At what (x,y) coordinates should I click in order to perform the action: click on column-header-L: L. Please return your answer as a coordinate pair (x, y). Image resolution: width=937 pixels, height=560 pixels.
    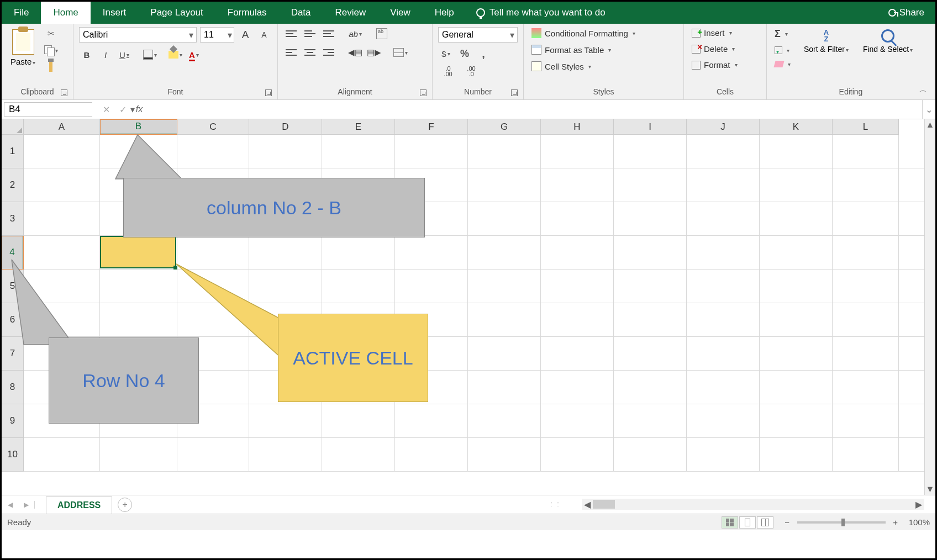
    Looking at the image, I should click on (866, 127).